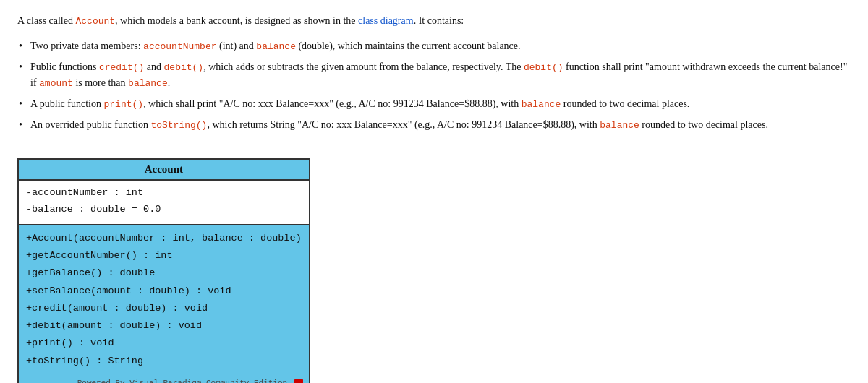 The height and width of the screenshot is (383, 868). What do you see at coordinates (386, 20) in the screenshot?
I see `class-diagram-link: class diagram` at bounding box center [386, 20].